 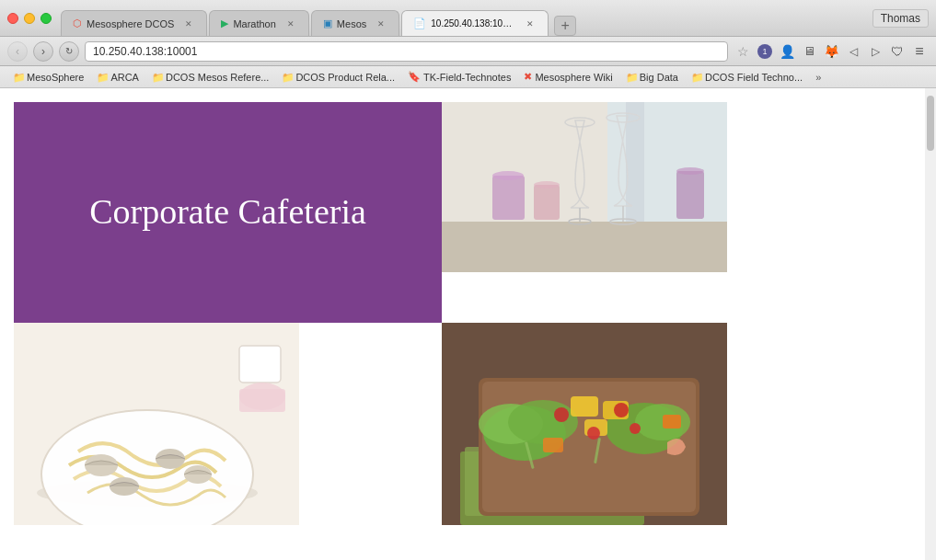 What do you see at coordinates (228, 212) in the screenshot?
I see `page-title: Corporate Cafeteria` at bounding box center [228, 212].